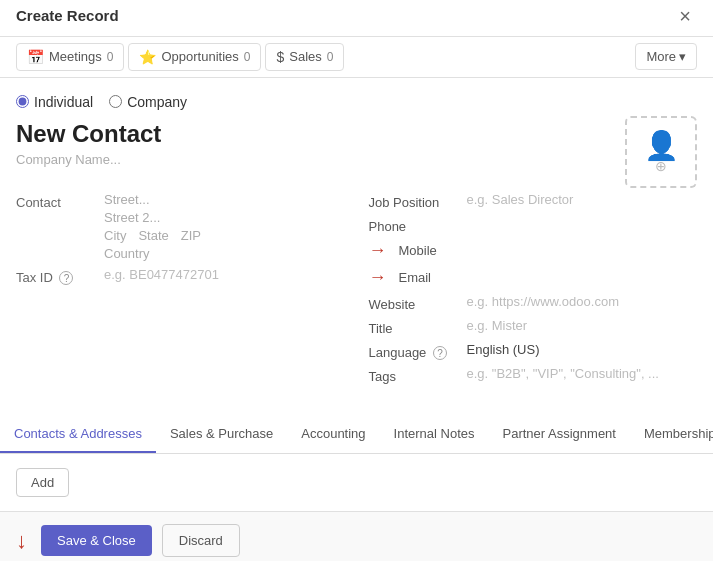 Image resolution: width=713 pixels, height=561 pixels. I want to click on email-label: Email, so click(444, 276).